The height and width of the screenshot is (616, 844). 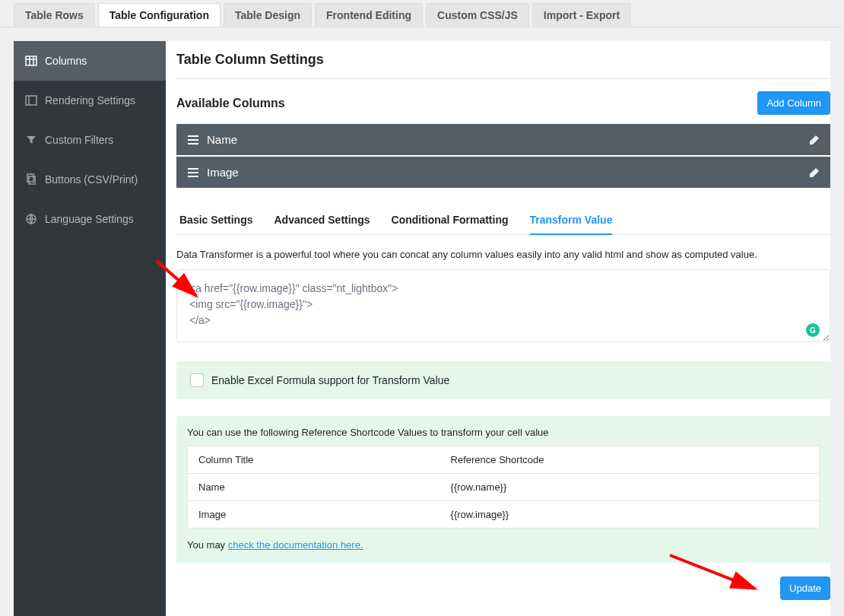 What do you see at coordinates (90, 140) in the screenshot?
I see `sidebar-item-filters: Custom Filters` at bounding box center [90, 140].